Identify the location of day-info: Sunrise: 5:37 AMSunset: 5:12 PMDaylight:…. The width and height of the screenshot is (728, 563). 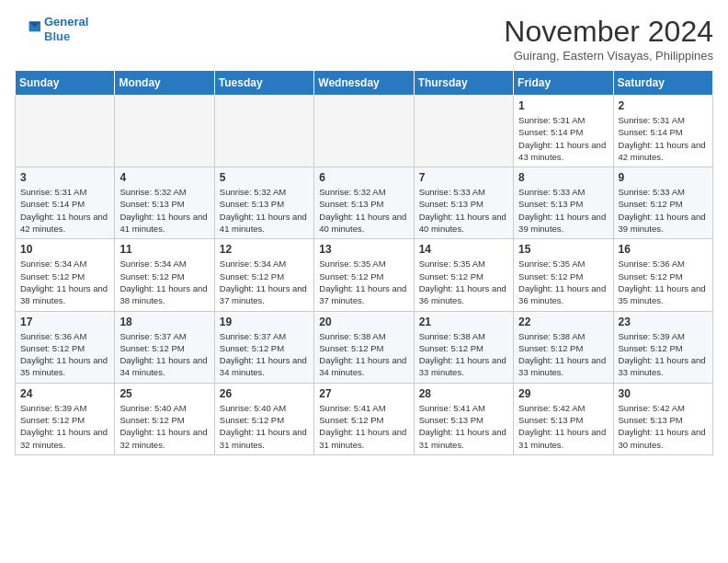
(265, 355).